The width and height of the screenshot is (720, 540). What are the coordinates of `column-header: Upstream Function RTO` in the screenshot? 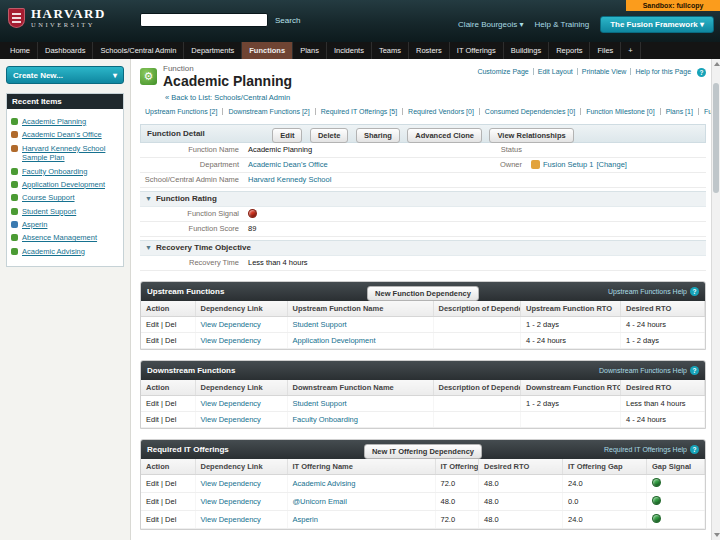 It's located at (571, 309).